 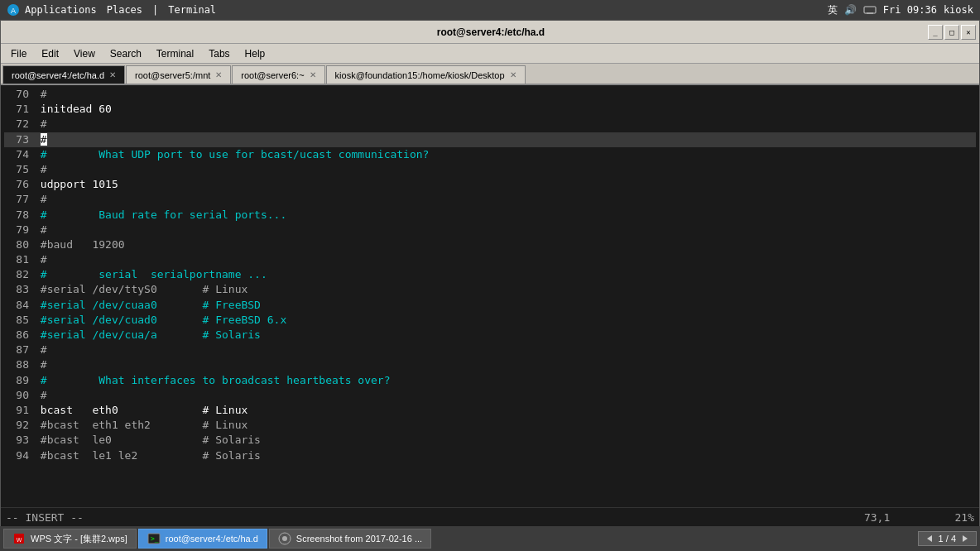 I want to click on line-number: 76, so click(x=17, y=184).